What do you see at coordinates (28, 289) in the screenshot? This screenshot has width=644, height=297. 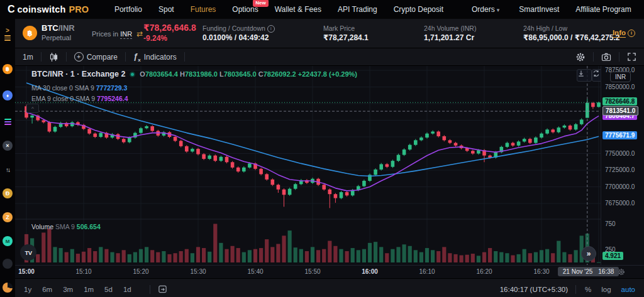 I see `timeframe-1y: 1y` at bounding box center [28, 289].